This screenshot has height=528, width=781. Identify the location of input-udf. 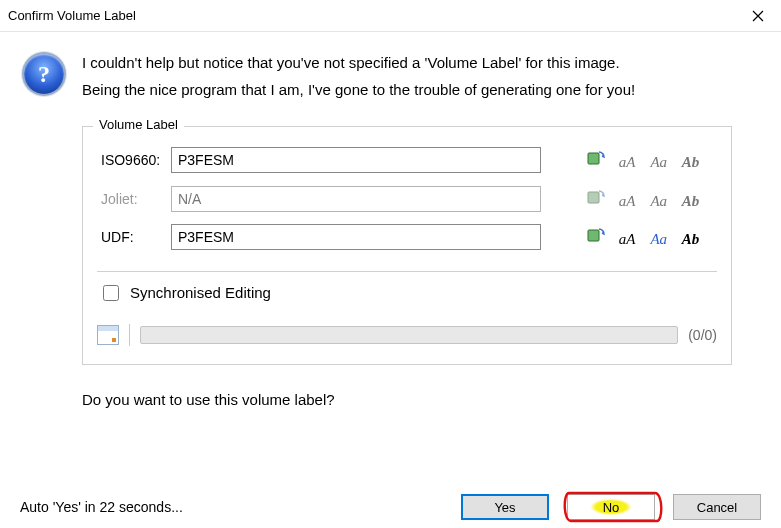
(356, 237).